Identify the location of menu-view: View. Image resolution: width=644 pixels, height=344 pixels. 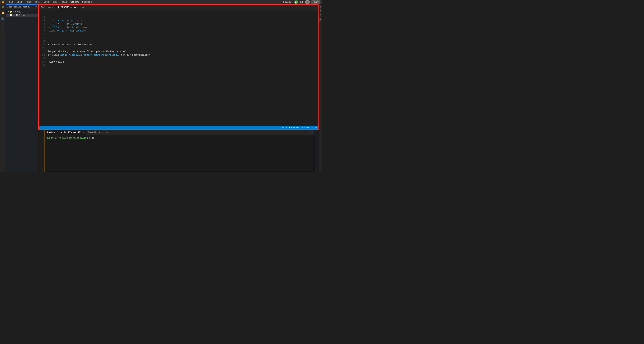
(37, 2).